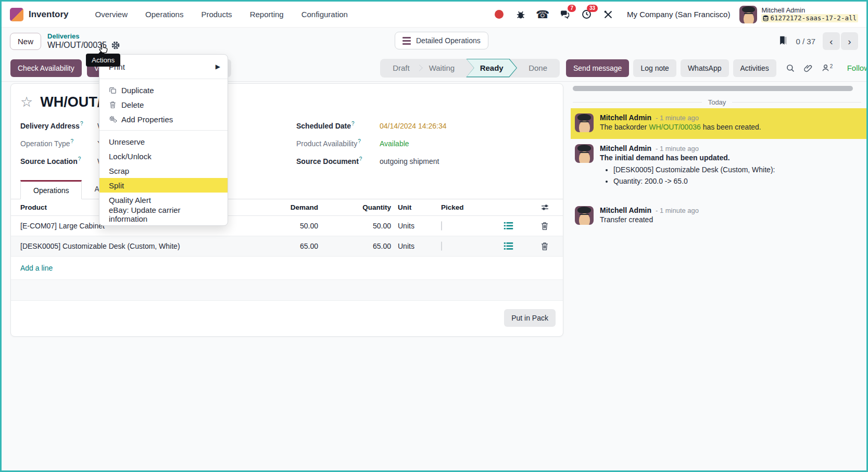 Image resolution: width=868 pixels, height=472 pixels. What do you see at coordinates (827, 68) in the screenshot?
I see `followers-button: 2` at bounding box center [827, 68].